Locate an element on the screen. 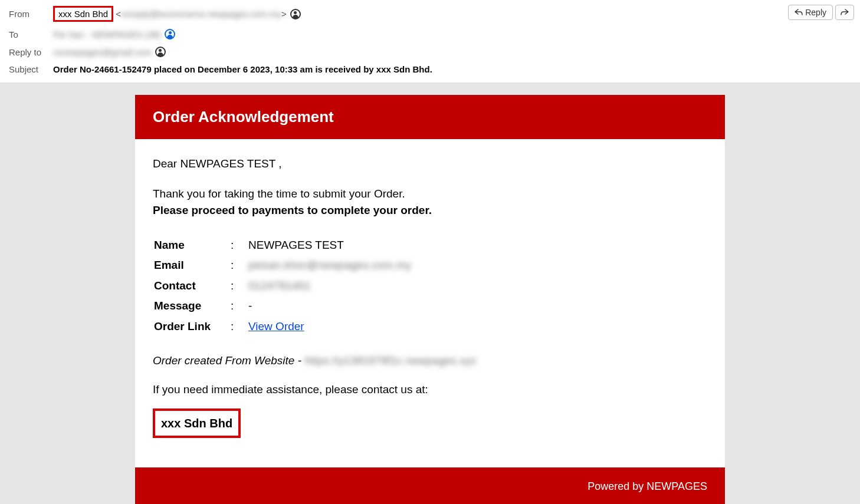 The height and width of the screenshot is (504, 860). forward-button is located at coordinates (845, 12).